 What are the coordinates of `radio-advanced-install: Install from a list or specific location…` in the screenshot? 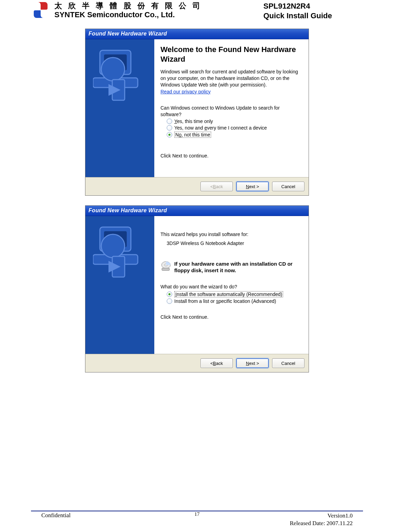 It's located at (234, 301).